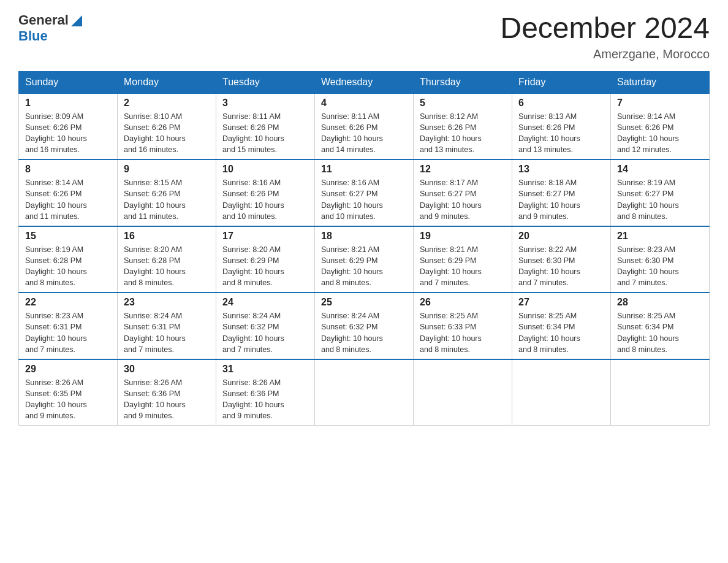 This screenshot has height=563, width=728. I want to click on week-row: 22Sunrise: 8:23 AMSunset: 6:31 PMDayligh…, so click(364, 326).